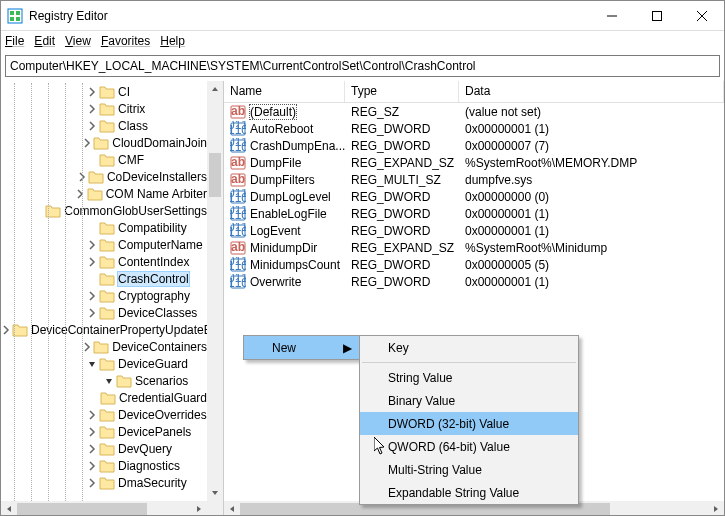 Image resolution: width=725 pixels, height=516 pixels. Describe the element at coordinates (172, 41) in the screenshot. I see `menu-help: Help` at that location.